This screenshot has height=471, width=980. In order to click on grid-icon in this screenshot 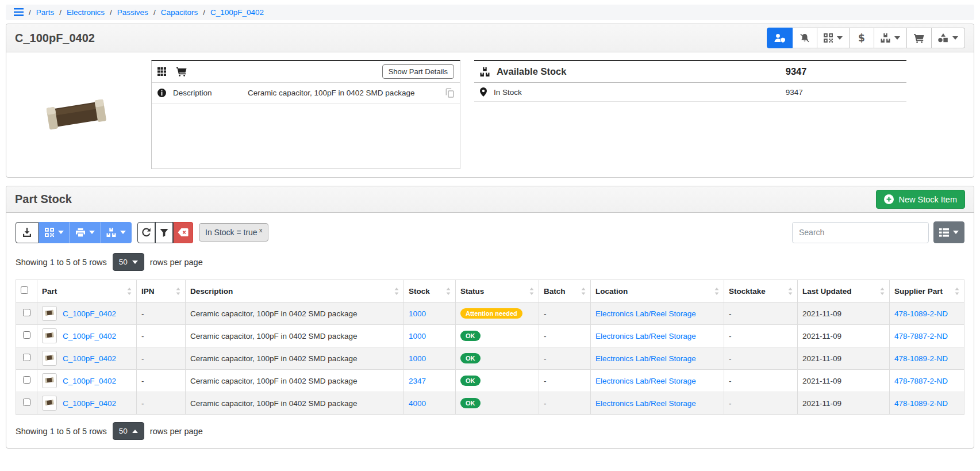, I will do `click(162, 71)`.